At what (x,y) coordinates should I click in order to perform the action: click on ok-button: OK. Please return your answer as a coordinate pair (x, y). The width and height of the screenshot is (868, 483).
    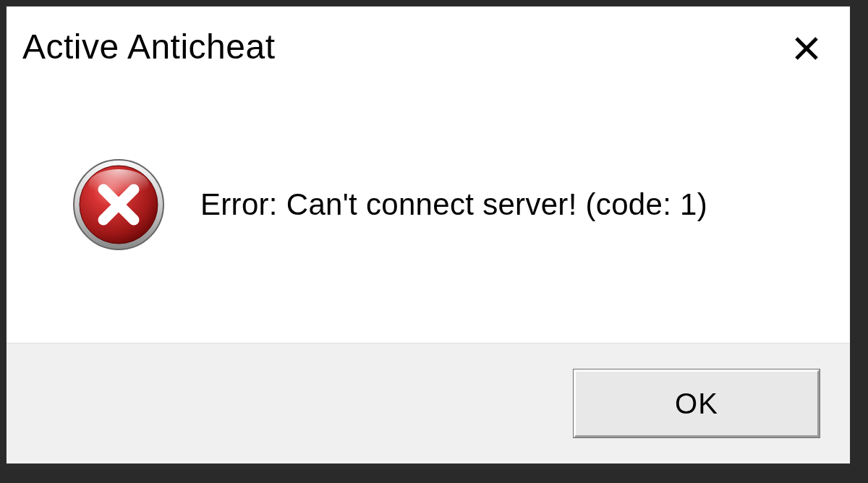
    Looking at the image, I should click on (697, 403).